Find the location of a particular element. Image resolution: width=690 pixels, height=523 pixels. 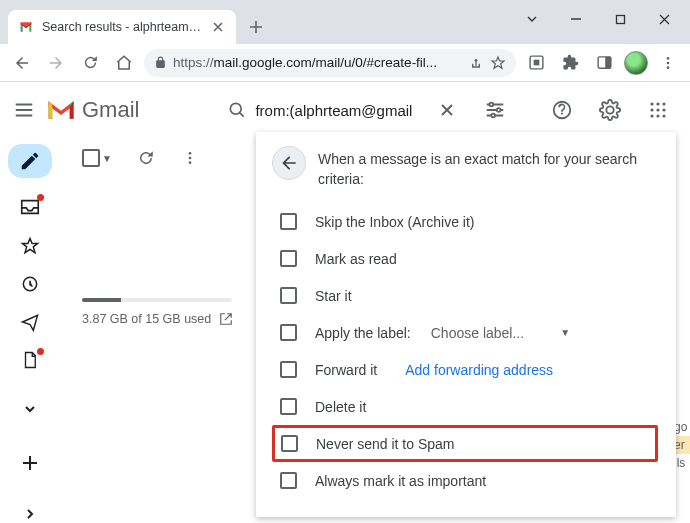

filter-option-label: Never send it to Spam is located at coordinates (386, 444).